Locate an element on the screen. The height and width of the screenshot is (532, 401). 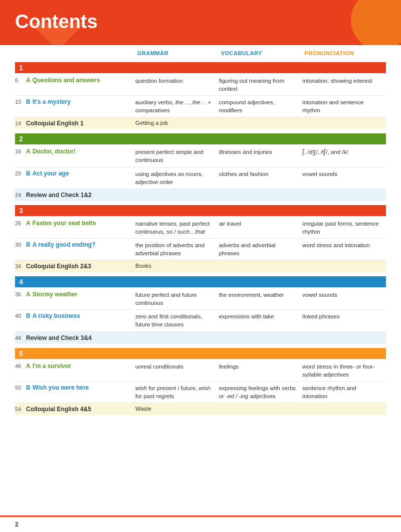
lesson-1a-title: Questions and answers is located at coordinates (66, 80).